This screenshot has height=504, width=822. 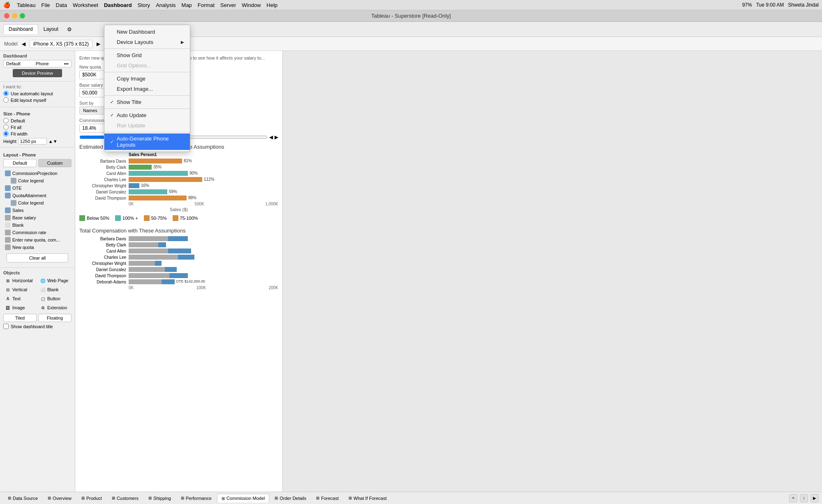 What do you see at coordinates (179, 231) in the screenshot?
I see `chart2-title: Total Compensation with These Assumption…` at bounding box center [179, 231].